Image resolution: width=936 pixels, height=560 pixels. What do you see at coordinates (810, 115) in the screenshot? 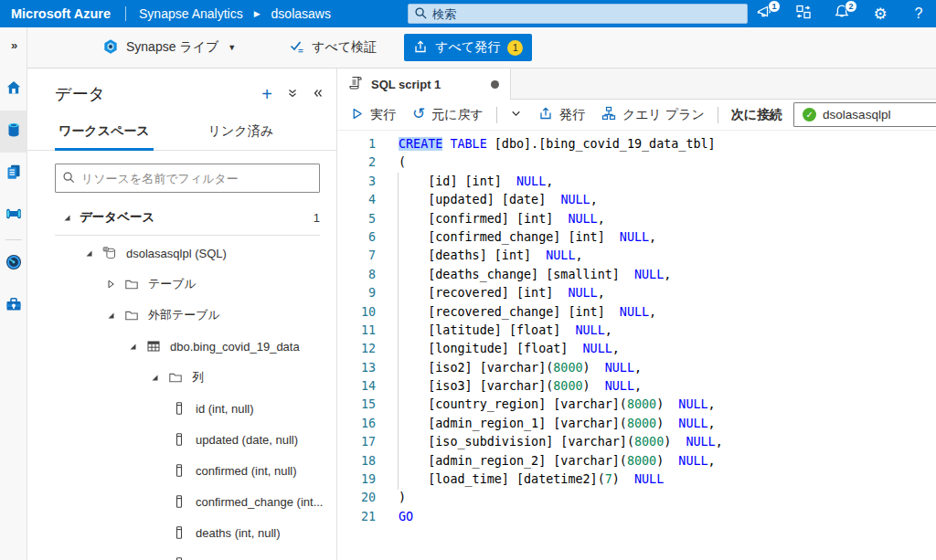
I see `connection-ok-icon: ✓` at bounding box center [810, 115].